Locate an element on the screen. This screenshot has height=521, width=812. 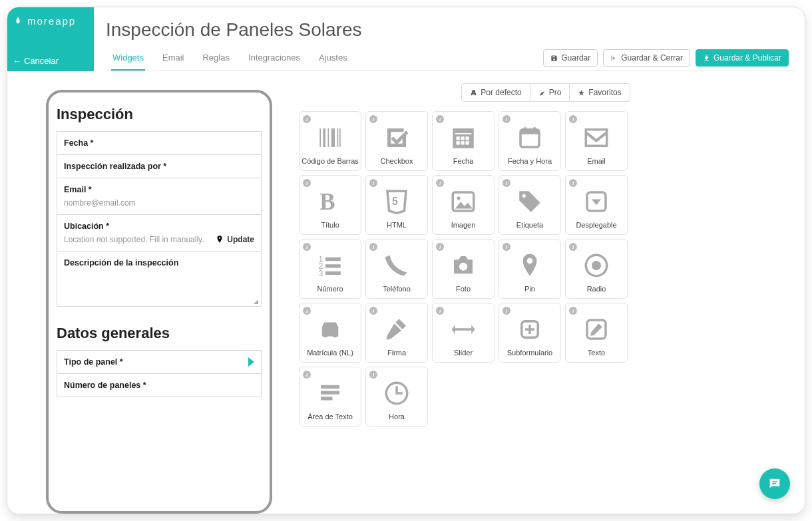
tab-reglas: Reglas is located at coordinates (216, 59).